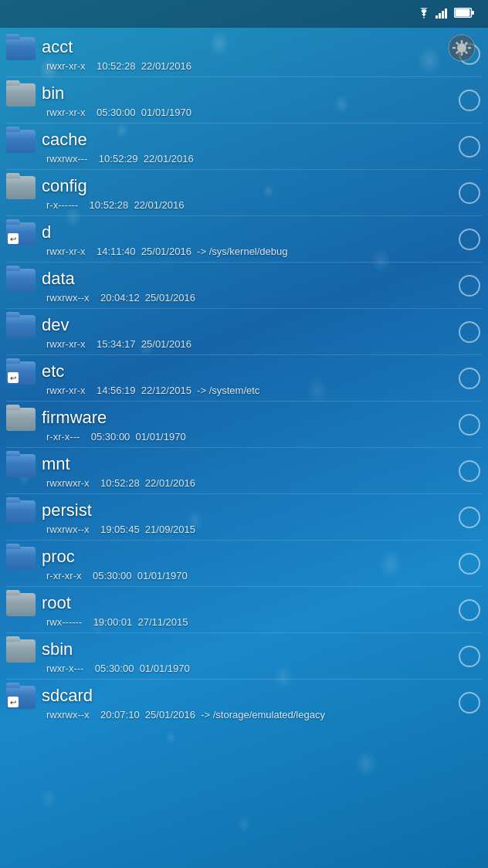 Image resolution: width=488 pixels, height=868 pixels. Describe the element at coordinates (244, 54) in the screenshot. I see `list-item: acct rwxr-xr-x 10:52:28 22/01/2016` at that location.